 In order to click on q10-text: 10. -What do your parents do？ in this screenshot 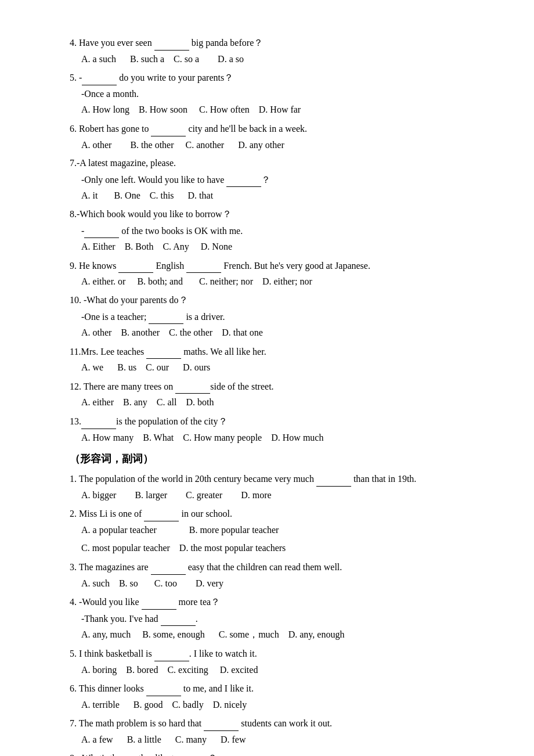, I will do `click(273, 300)`.